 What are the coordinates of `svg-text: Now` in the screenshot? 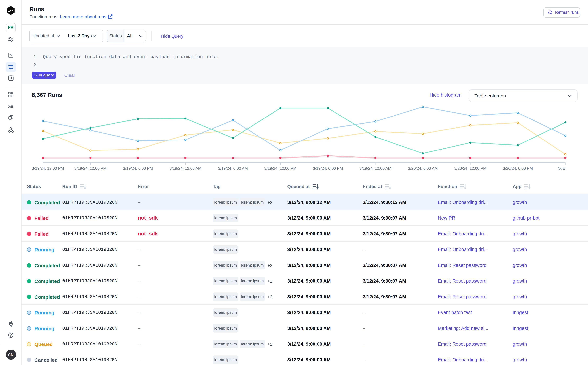 It's located at (561, 168).